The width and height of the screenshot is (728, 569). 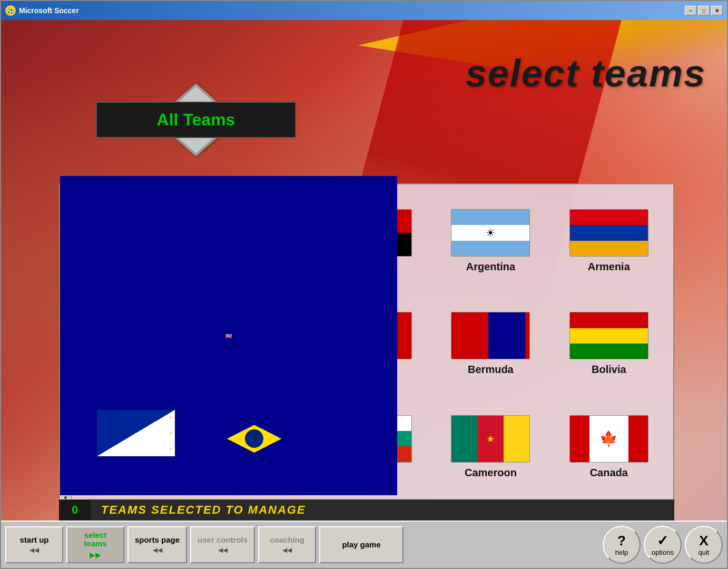 What do you see at coordinates (287, 550) in the screenshot?
I see `coaching-arrows: ◀◀` at bounding box center [287, 550].